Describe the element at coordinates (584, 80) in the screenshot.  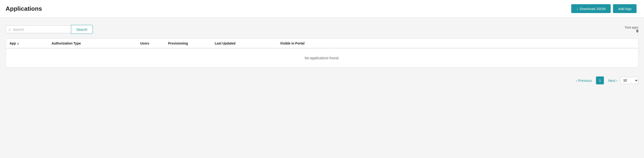
I see `previous-button: ‹ Previous` at that location.